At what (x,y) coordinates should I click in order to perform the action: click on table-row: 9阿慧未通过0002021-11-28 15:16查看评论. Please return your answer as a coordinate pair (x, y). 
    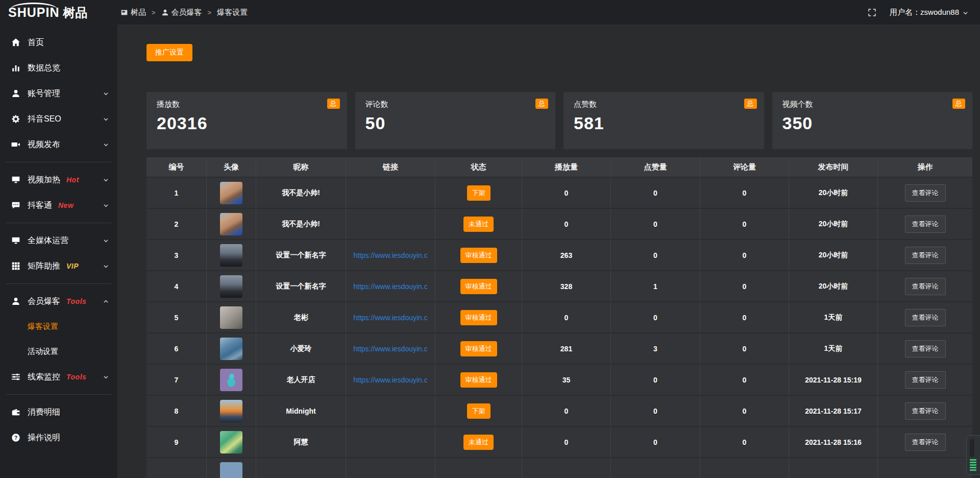
    Looking at the image, I should click on (559, 442).